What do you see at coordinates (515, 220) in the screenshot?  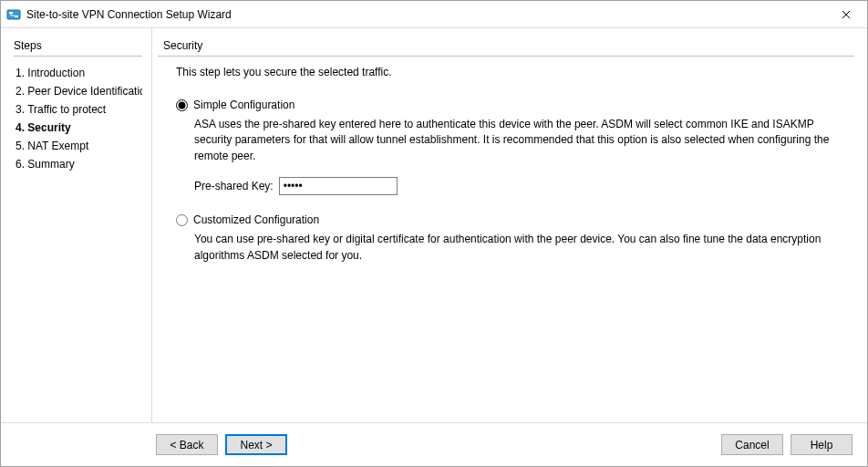 I see `option-custom: Customized Configuration` at bounding box center [515, 220].